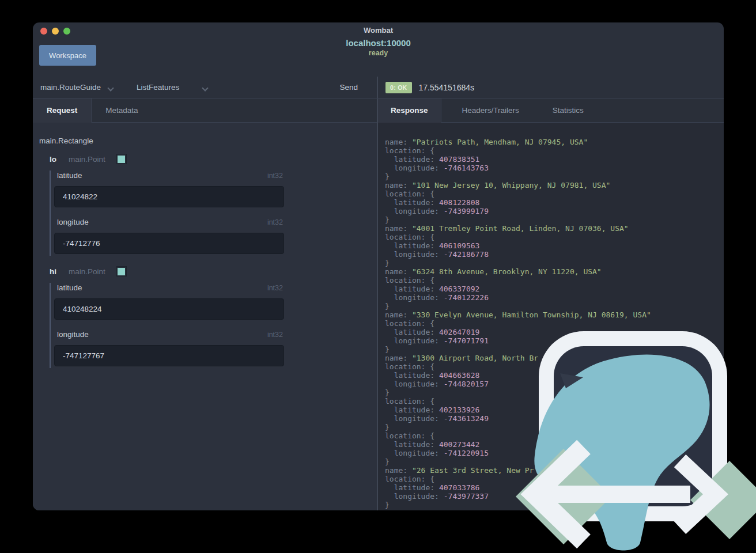  Describe the element at coordinates (213, 317) in the screenshot. I see `point-block-hi: hi main.Point latitude int32` at that location.